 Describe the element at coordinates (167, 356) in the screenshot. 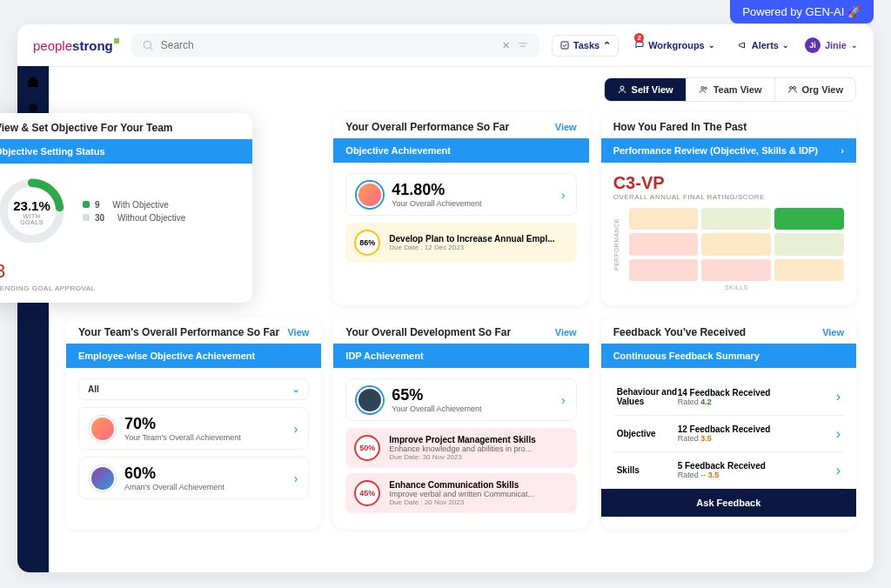

I see `subheader-label: Employee-wise Objective Achievement` at that location.